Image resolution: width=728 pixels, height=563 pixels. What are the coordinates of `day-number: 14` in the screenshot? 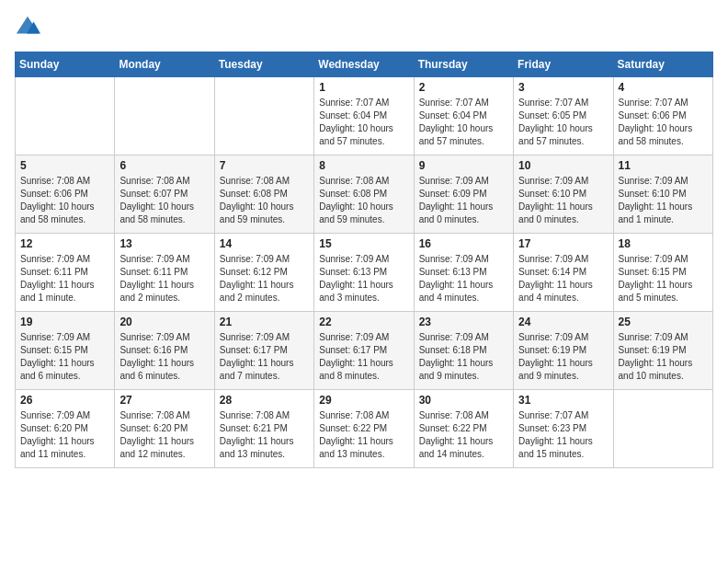 It's located at (265, 244).